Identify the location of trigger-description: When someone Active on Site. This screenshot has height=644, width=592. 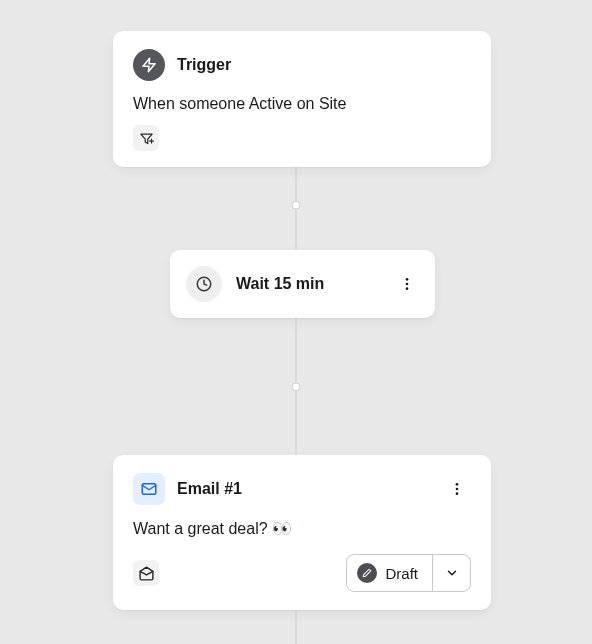
(302, 104).